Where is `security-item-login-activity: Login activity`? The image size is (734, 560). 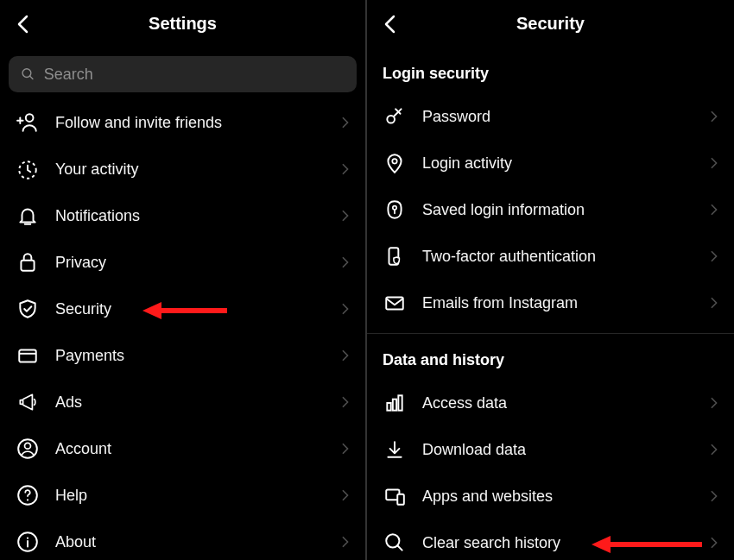 security-item-login-activity: Login activity is located at coordinates (551, 163).